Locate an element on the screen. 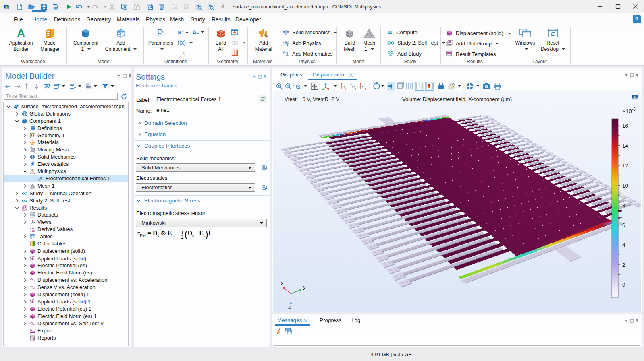 The image size is (644, 361). svg-text: ×10 is located at coordinates (627, 111).